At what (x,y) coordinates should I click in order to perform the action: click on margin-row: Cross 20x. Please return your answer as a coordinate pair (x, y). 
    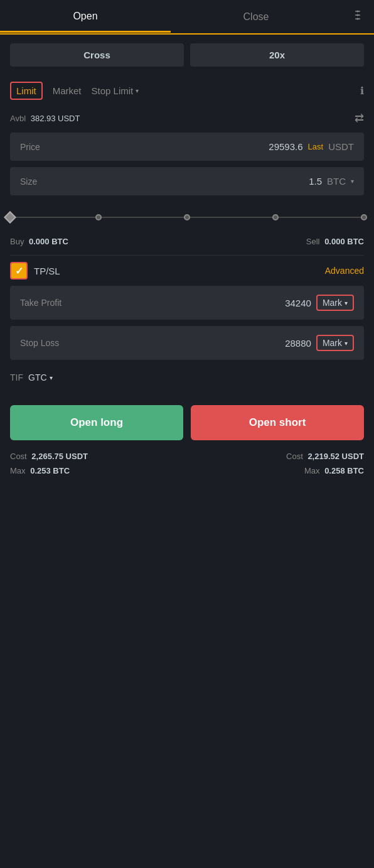
    Looking at the image, I should click on (187, 55).